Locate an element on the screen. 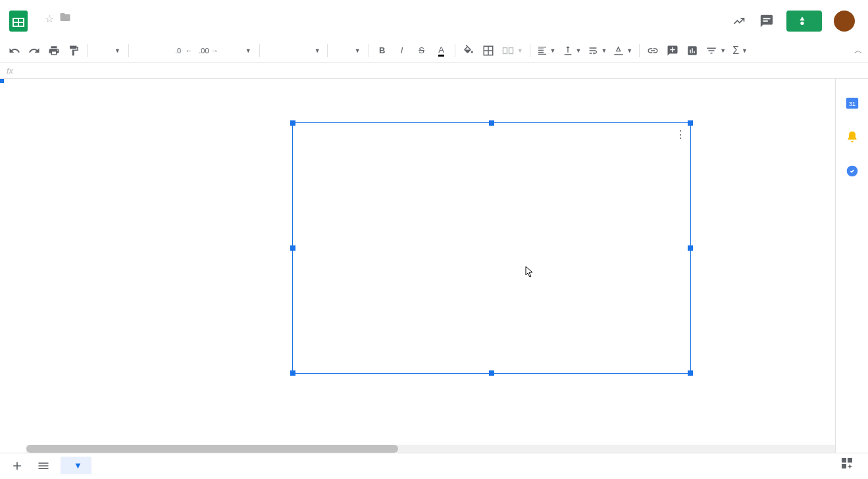  sheet-tab: ▼ is located at coordinates (76, 466).